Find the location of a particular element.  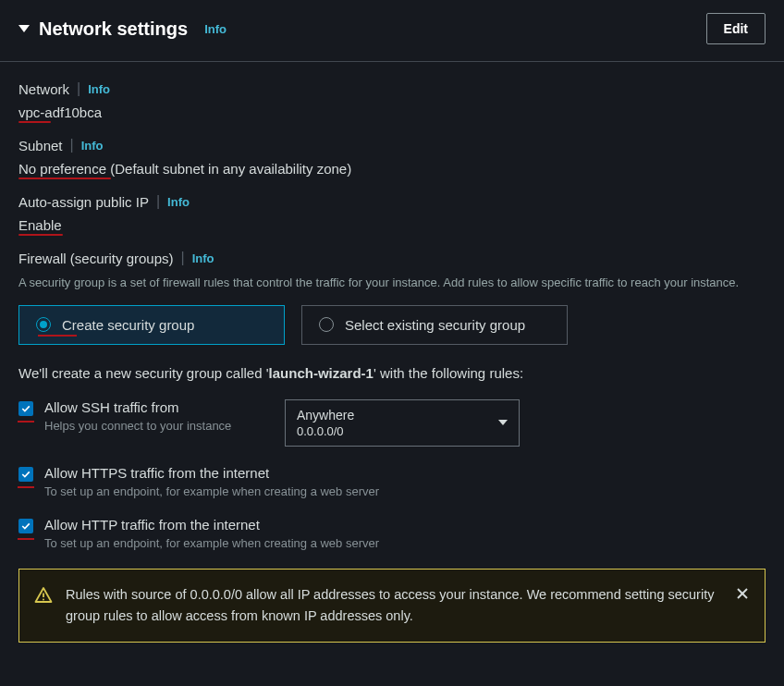

create-security-group-radio: Create security group is located at coordinates (152, 325).